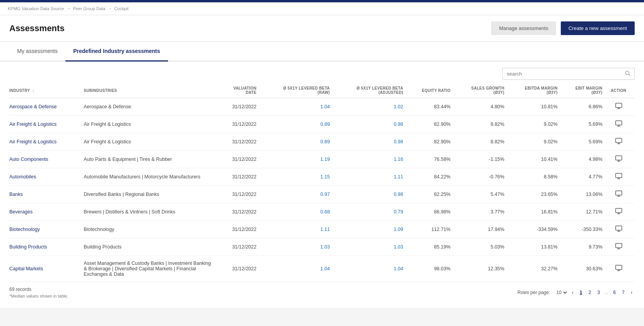 Image resolution: width=644 pixels, height=326 pixels. Describe the element at coordinates (47, 107) in the screenshot. I see `cell-industry: Aerospace & Defense` at that location.